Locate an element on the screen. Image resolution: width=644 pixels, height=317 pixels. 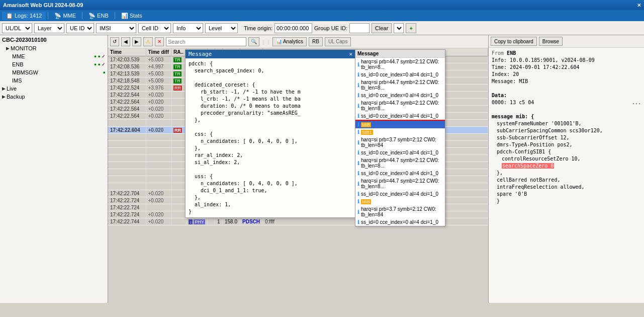
ul-dl-select: UL/DL is located at coordinates (17, 28).